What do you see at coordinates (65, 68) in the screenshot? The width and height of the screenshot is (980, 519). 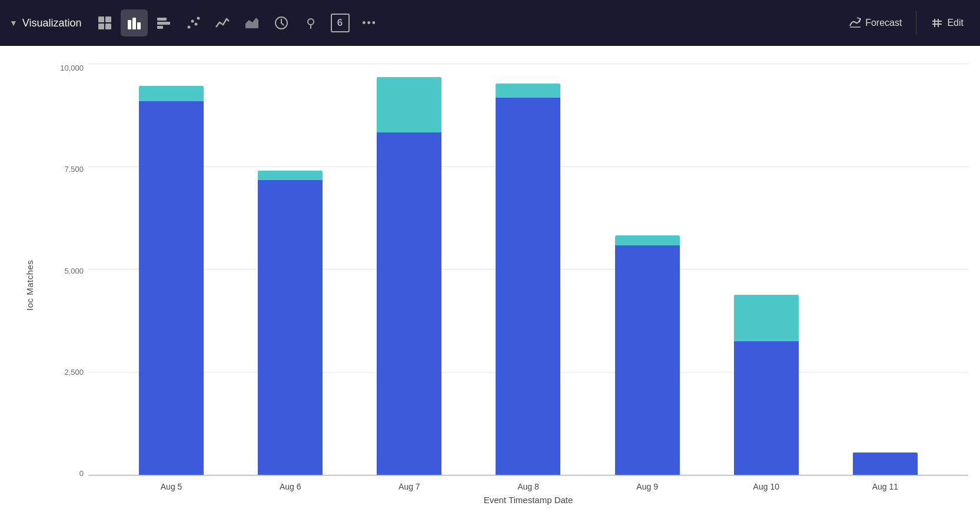 I see `y-tick: 10,000` at bounding box center [65, 68].